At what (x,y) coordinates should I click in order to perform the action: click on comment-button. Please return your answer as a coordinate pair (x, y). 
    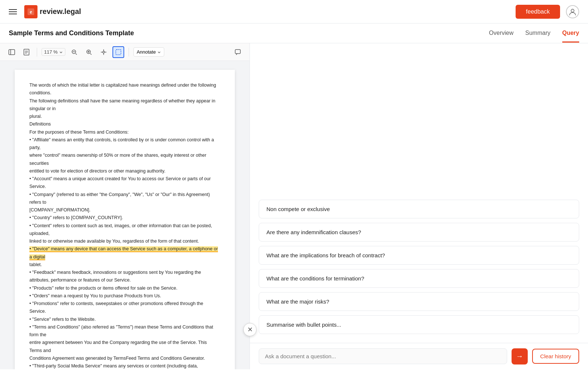
    Looking at the image, I should click on (238, 52).